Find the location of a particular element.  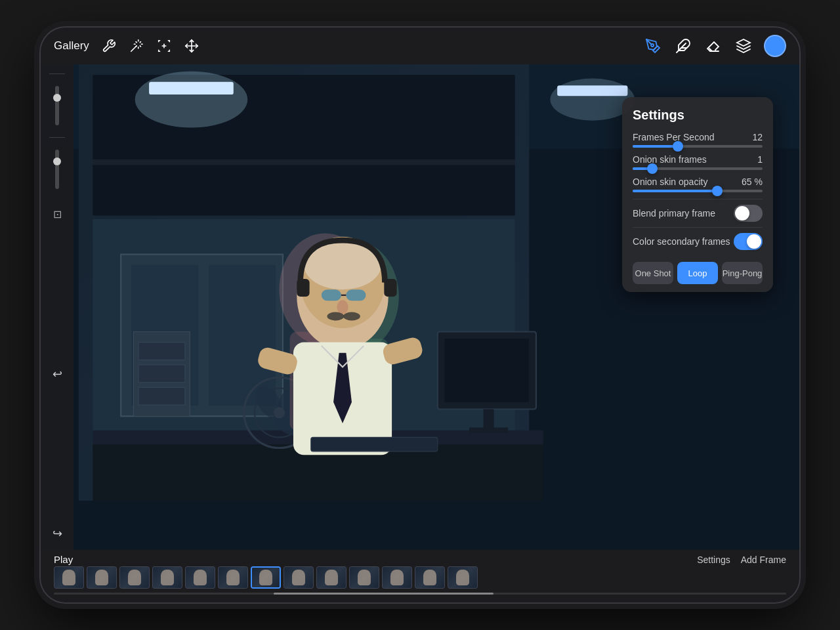

selection-icon is located at coordinates (164, 46).